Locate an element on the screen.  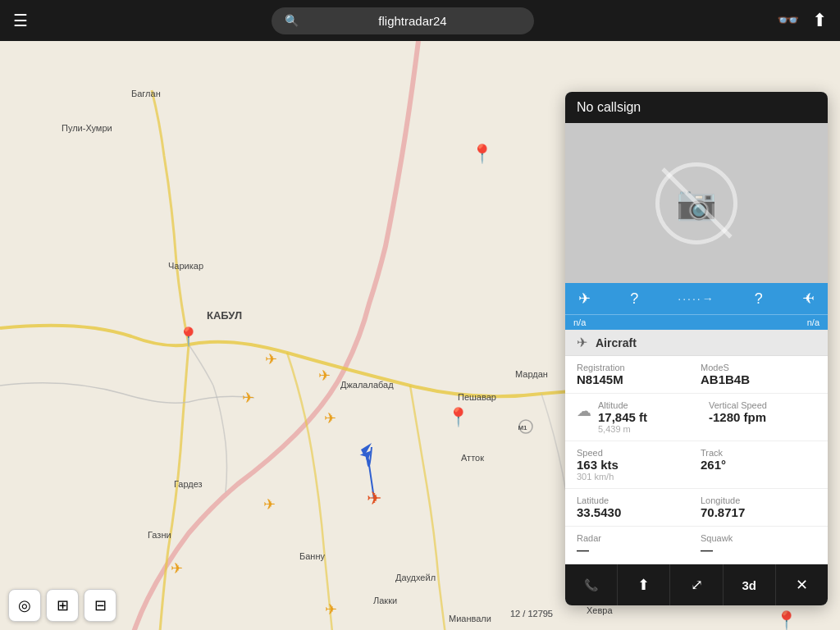
panel-actions: 📞 ⬆ ⤢ 3d ✕ is located at coordinates (696, 585).